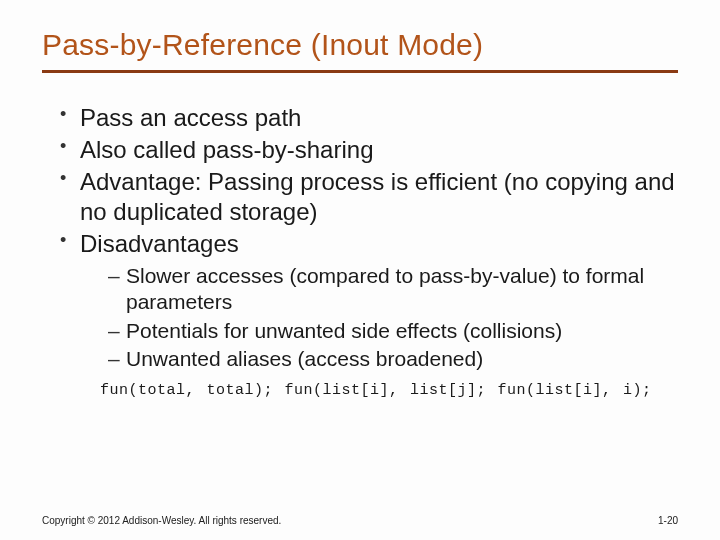 The width and height of the screenshot is (720, 540). What do you see at coordinates (360, 72) in the screenshot?
I see `title-rule` at bounding box center [360, 72].